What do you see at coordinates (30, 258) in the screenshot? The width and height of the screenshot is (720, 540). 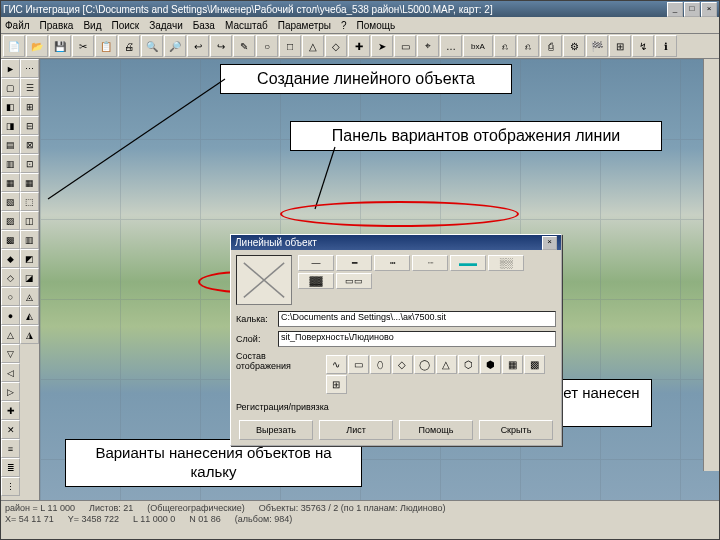 I see `palette-btn: ◩` at bounding box center [30, 258].